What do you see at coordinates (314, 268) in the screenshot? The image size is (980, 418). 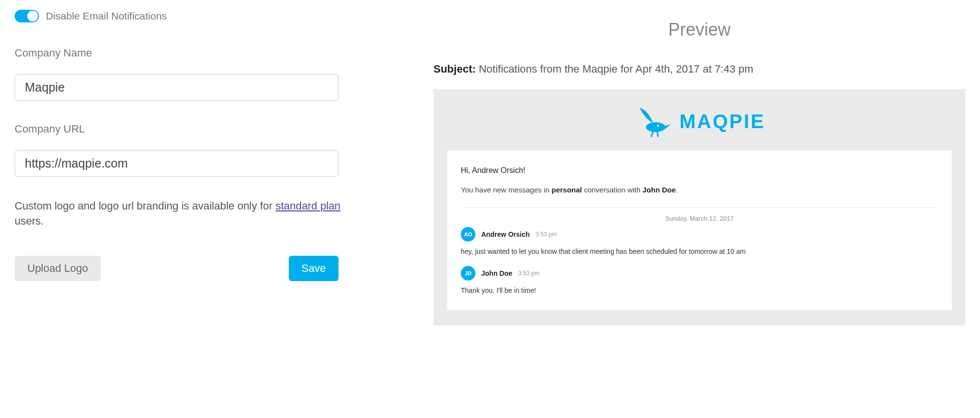 I see `save-button: Save` at bounding box center [314, 268].